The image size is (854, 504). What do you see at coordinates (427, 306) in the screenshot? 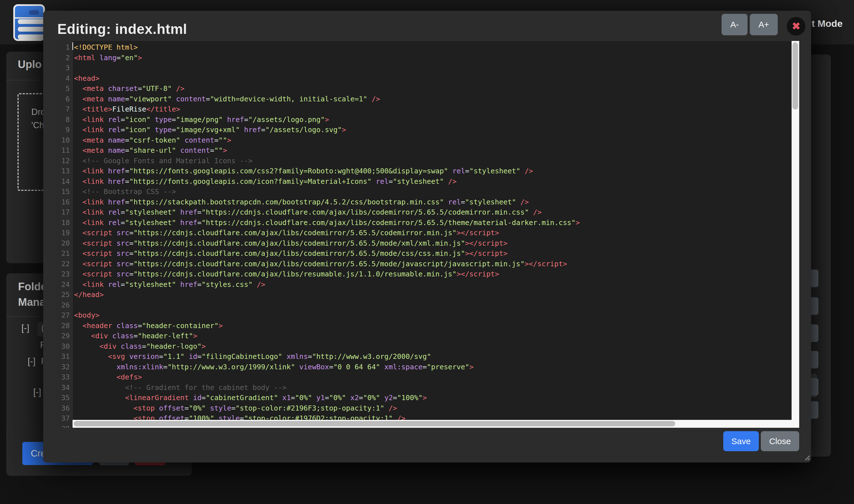
I see `code-line: 26` at bounding box center [427, 306].